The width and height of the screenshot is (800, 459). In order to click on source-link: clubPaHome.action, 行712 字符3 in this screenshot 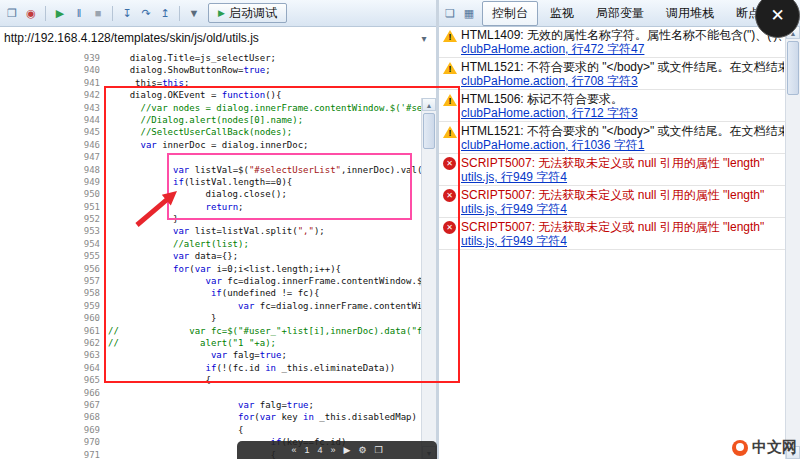, I will do `click(550, 113)`.